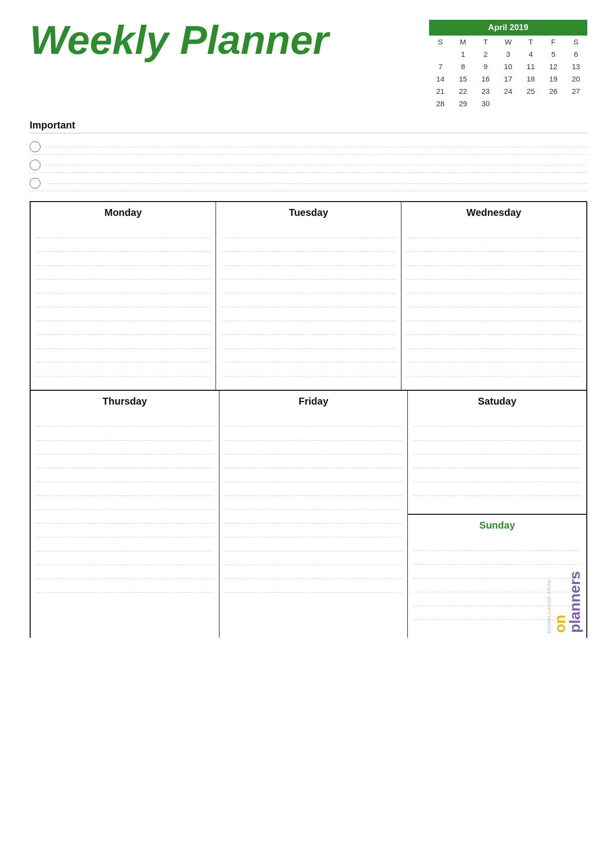 This screenshot has width=612, height=868. Describe the element at coordinates (508, 54) in the screenshot. I see `cal-date: 3` at that location.